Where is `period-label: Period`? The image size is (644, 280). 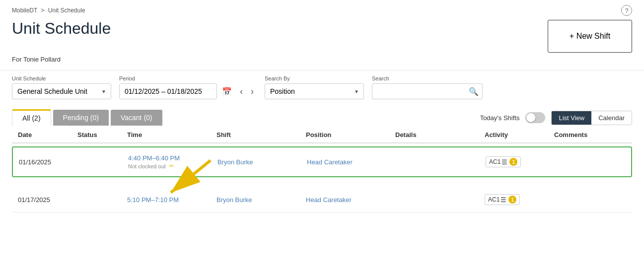
period-label: Period is located at coordinates (188, 78).